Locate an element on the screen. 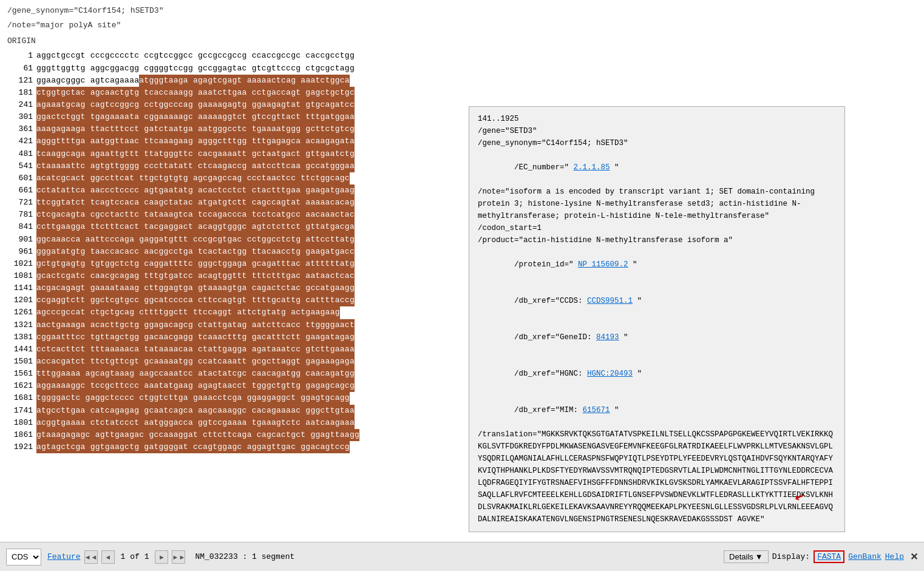  segment-info: NM_032233 : 1 segment is located at coordinates (245, 557).